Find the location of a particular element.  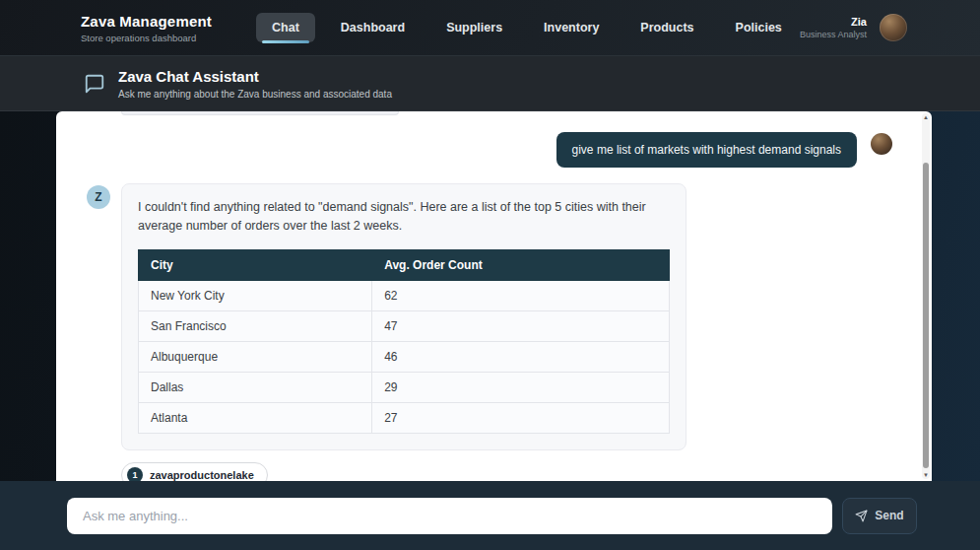

cell-count: 62 is located at coordinates (521, 296).